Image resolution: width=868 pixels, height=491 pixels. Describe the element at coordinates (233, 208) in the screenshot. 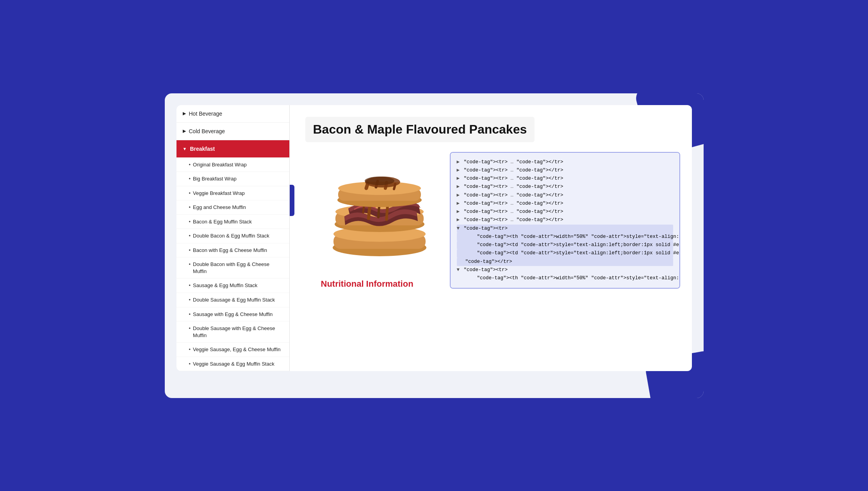

I see `breakfast-menu-item: Egg and Cheese Muffin` at that location.